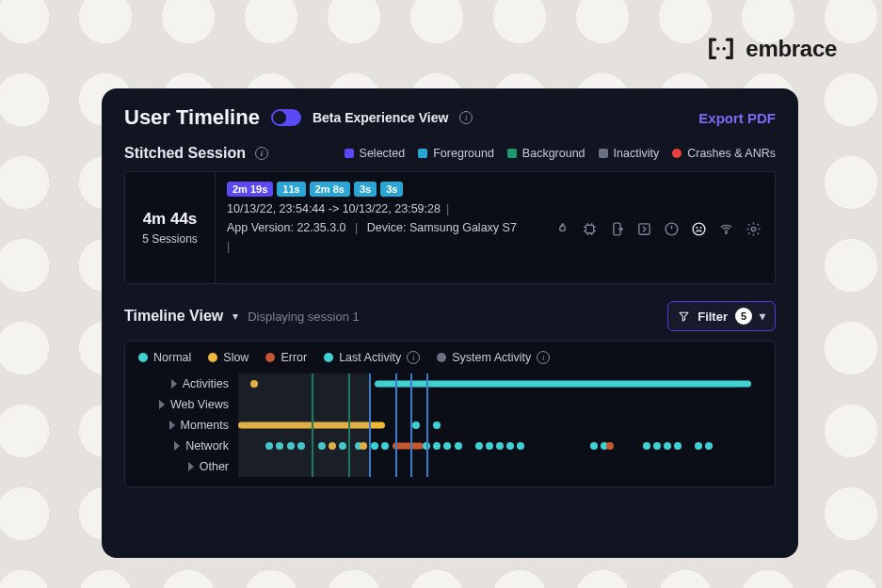 This screenshot has height=588, width=882. What do you see at coordinates (644, 231) in the screenshot?
I see `arrow-right-icon` at bounding box center [644, 231].